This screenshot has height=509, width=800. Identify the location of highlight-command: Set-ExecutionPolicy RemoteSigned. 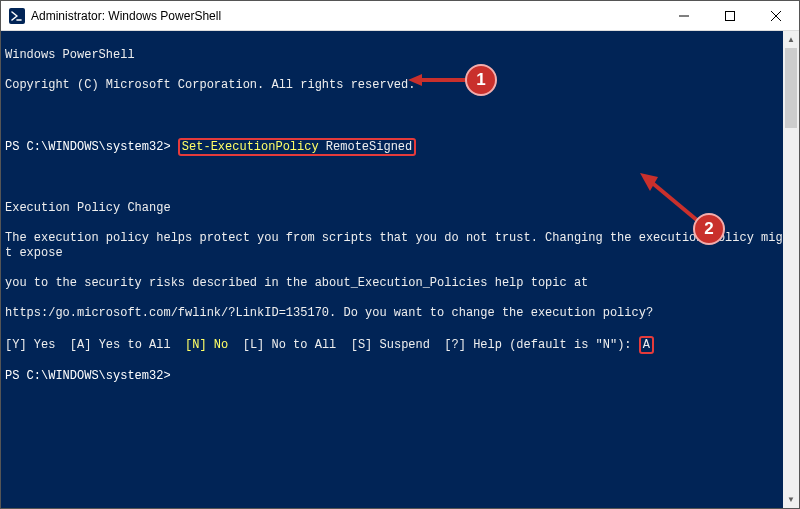
(297, 147).